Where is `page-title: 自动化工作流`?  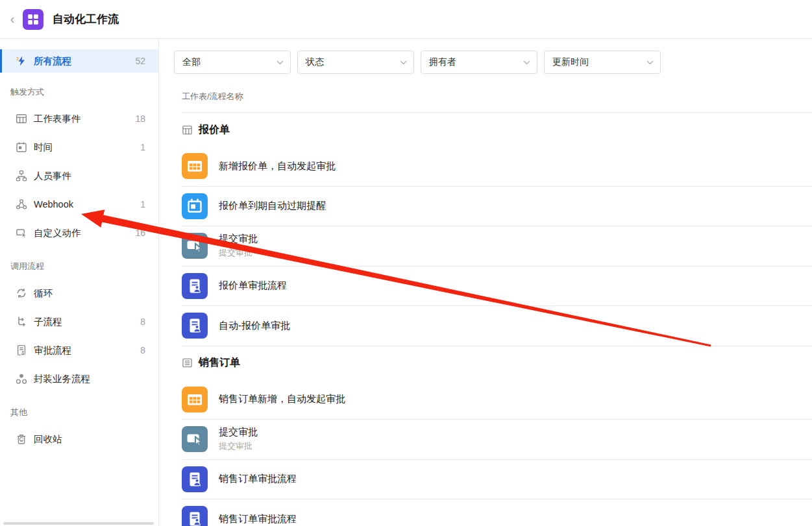 page-title: 自动化工作流 is located at coordinates (86, 19).